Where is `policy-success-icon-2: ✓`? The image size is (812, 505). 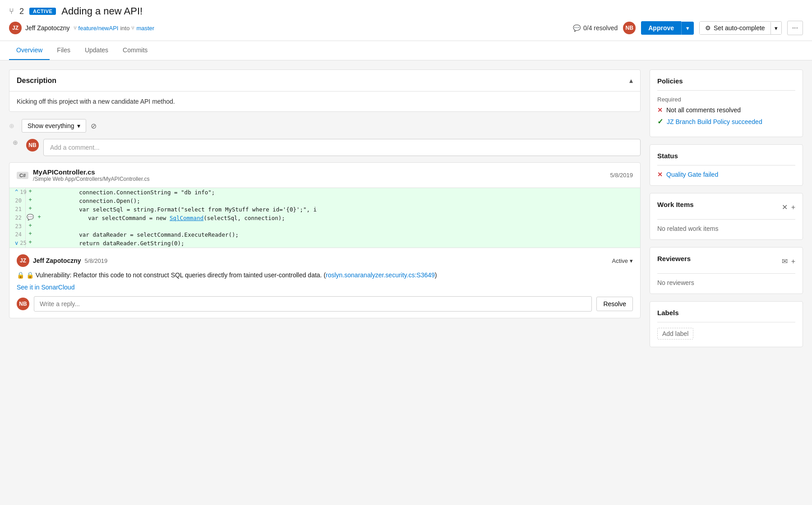 policy-success-icon-2: ✓ is located at coordinates (660, 122).